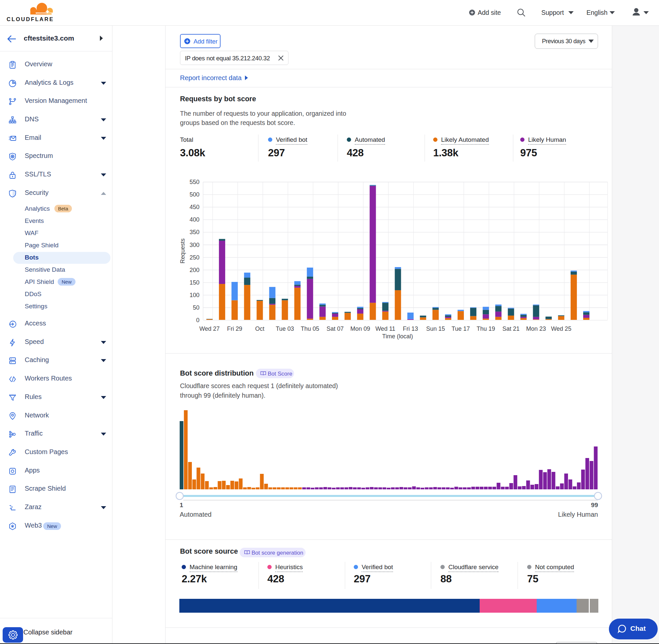  What do you see at coordinates (195, 283) in the screenshot?
I see `svg-text: 150` at bounding box center [195, 283].